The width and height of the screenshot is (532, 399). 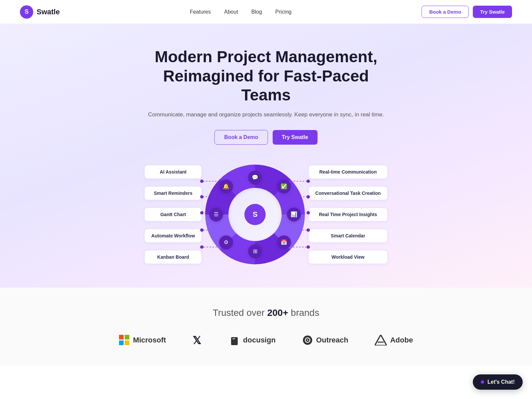 I want to click on nav-link-blog: Blog, so click(x=257, y=12).